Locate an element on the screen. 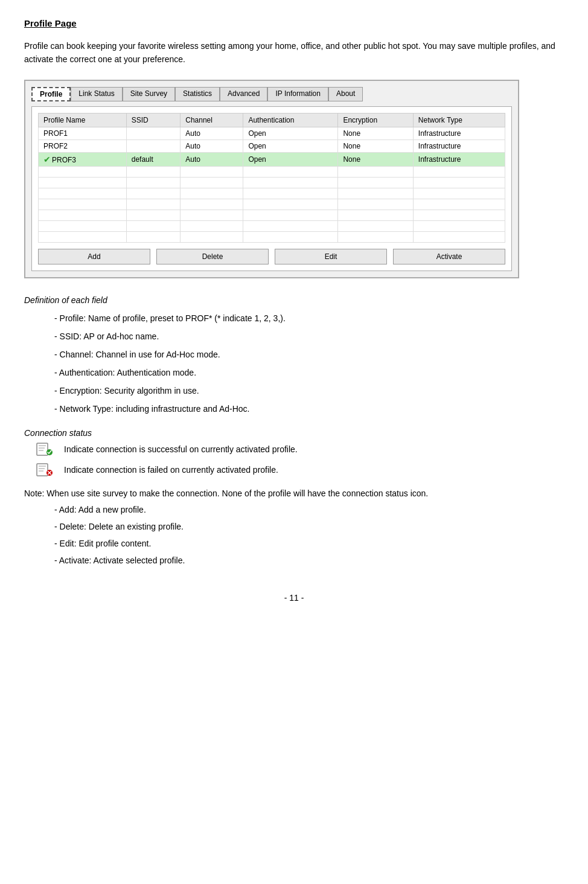  fail-text: Indicate connection is failed on current… is located at coordinates (171, 470).